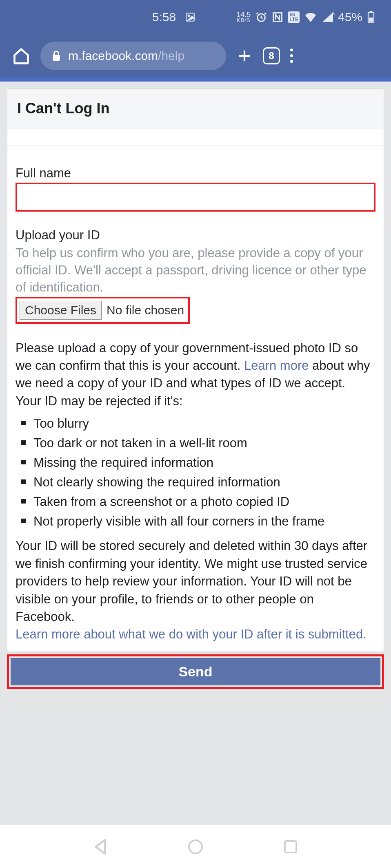 The width and height of the screenshot is (391, 868). I want to click on reject-intro: Your ID may be rejected if it's:, so click(196, 401).